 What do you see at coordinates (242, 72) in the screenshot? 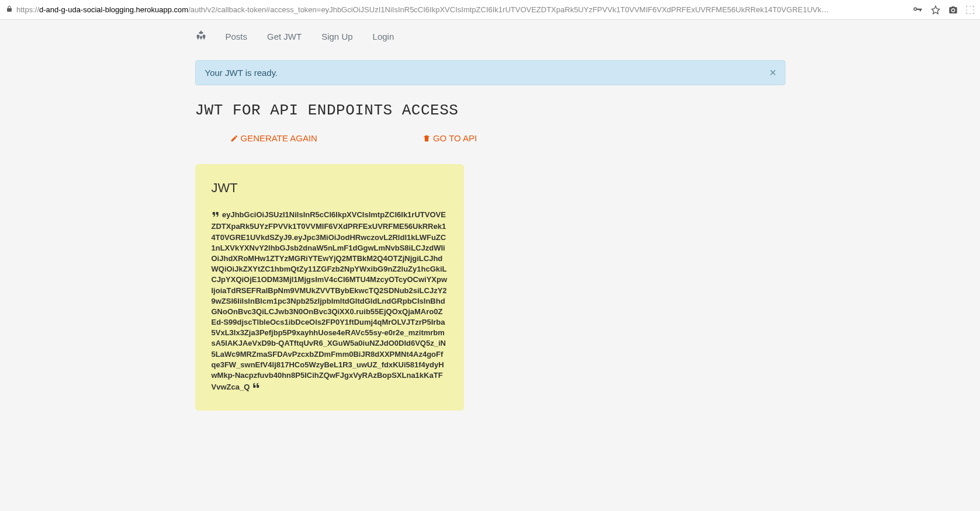
I see `alert-message: Your JWT is ready.` at bounding box center [242, 72].